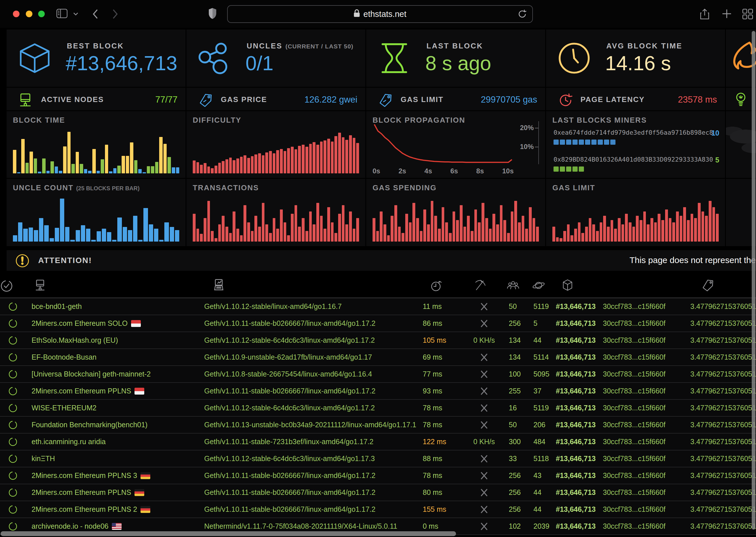  Describe the element at coordinates (754, 280) in the screenshot. I see `vertical-scrollbar` at that location.